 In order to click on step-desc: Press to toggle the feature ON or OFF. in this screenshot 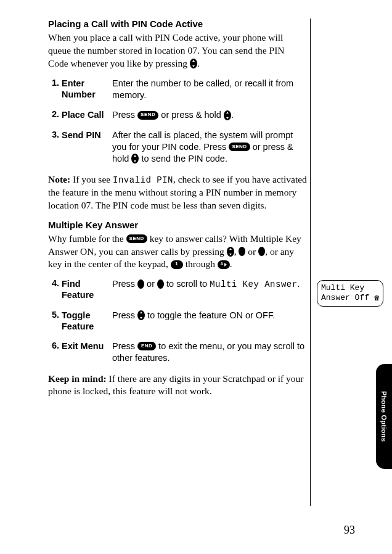, I will do `click(210, 321)`.